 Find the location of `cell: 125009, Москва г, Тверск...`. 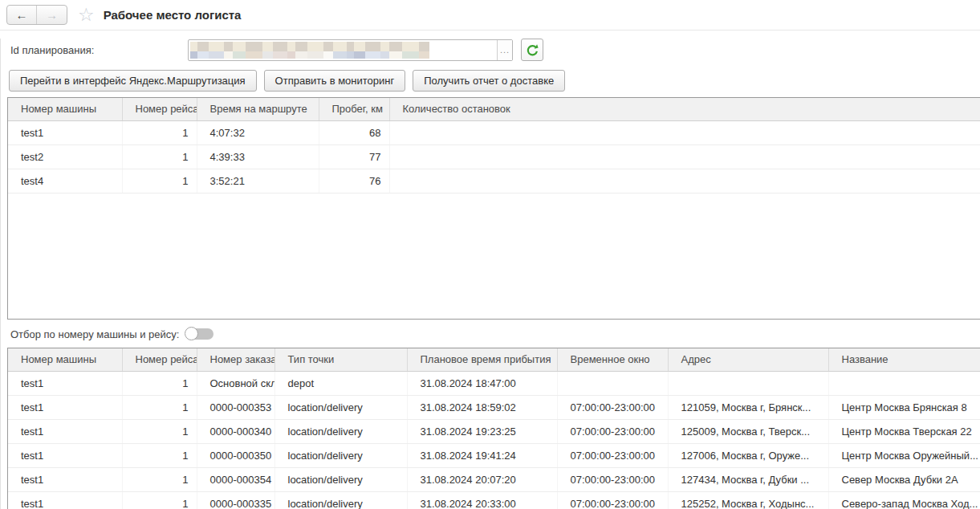

cell: 125009, Москва г, Тверск... is located at coordinates (748, 431).